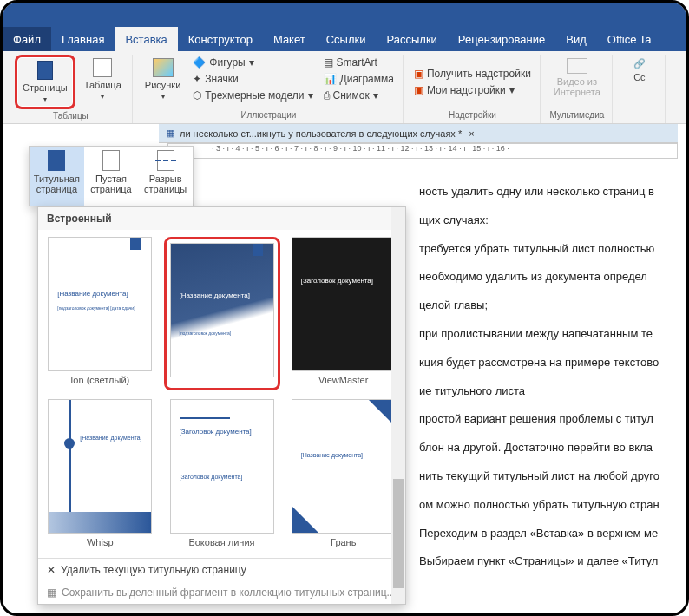 Image resolution: width=689 pixels, height=616 pixels. I want to click on pictures-label: Рисунки, so click(163, 85).